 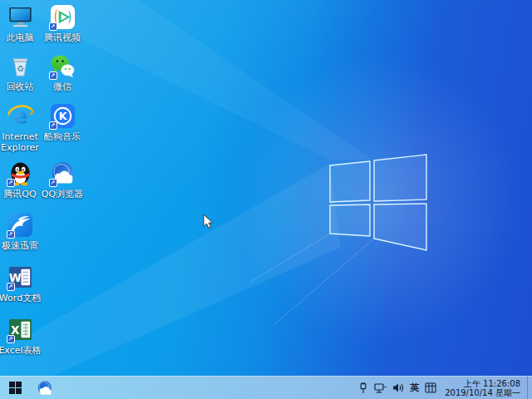 What do you see at coordinates (15, 387) in the screenshot?
I see `start-button` at bounding box center [15, 387].